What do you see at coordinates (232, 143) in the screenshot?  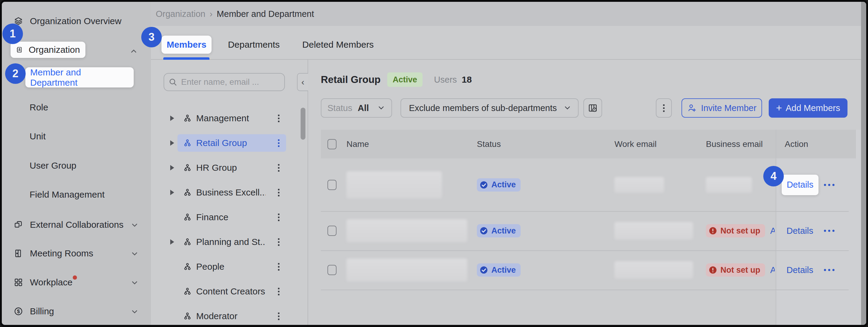 I see `tree-item-retail-group: Retail Group` at bounding box center [232, 143].